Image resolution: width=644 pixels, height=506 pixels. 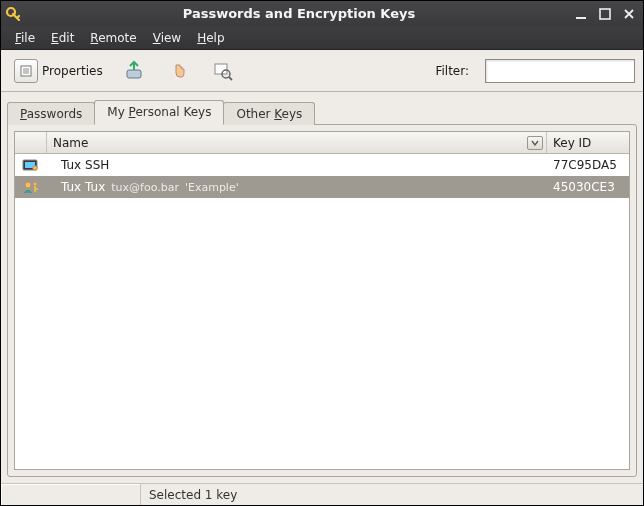 I want to click on menu-edit: Edit, so click(x=62, y=38).